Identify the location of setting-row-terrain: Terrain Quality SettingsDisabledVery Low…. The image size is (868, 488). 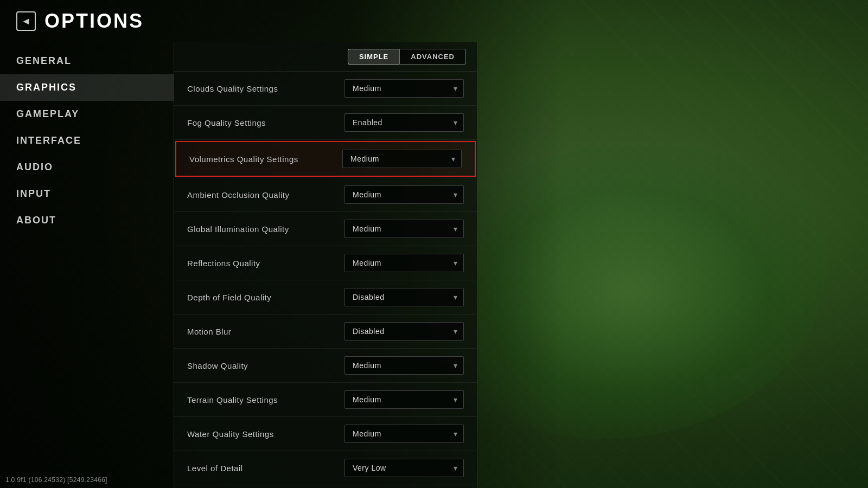
(326, 400).